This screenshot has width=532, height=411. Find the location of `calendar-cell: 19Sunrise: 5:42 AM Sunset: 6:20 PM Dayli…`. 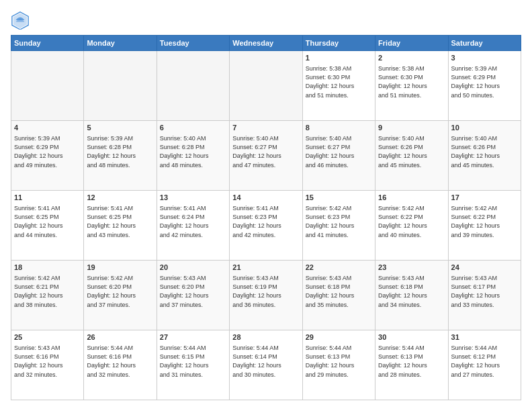

calendar-cell: 19Sunrise: 5:42 AM Sunset: 6:20 PM Dayli… is located at coordinates (120, 295).